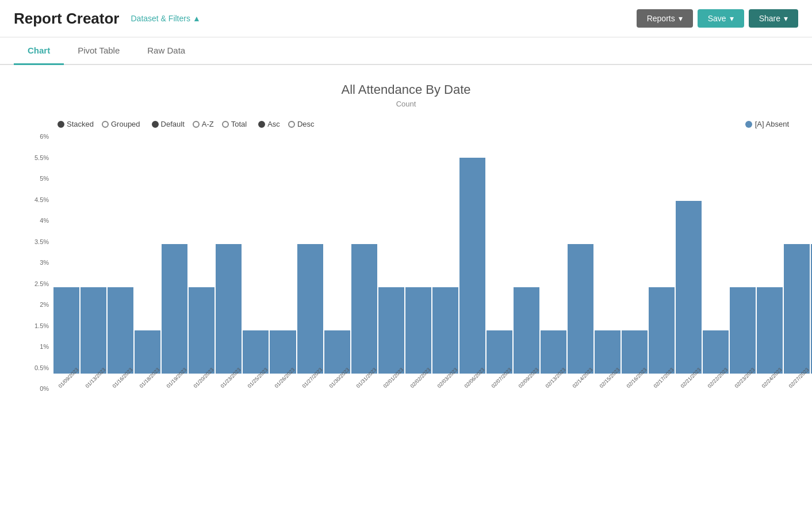 This screenshot has height=510, width=812. I want to click on bar-group: 01/09/2023, so click(67, 262).